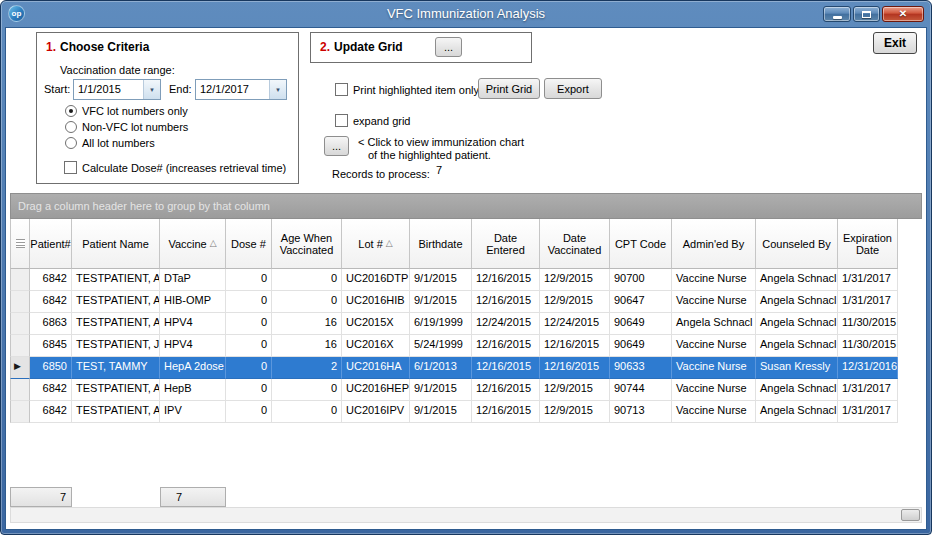 This screenshot has height=535, width=932. Describe the element at coordinates (837, 14) in the screenshot. I see `minimize-button` at that location.